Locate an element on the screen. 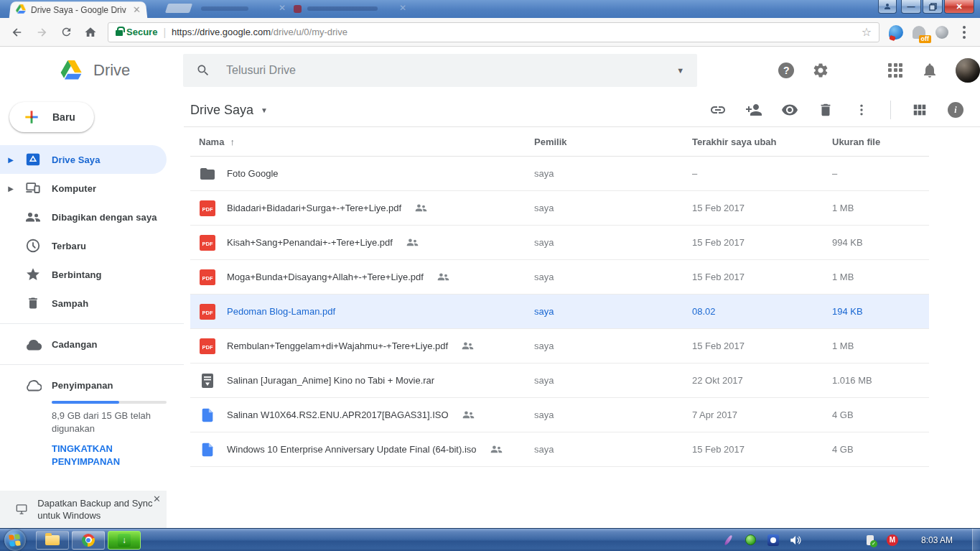  sidebar-item-penyimpanan: ▶Penyimpanan is located at coordinates (92, 385).